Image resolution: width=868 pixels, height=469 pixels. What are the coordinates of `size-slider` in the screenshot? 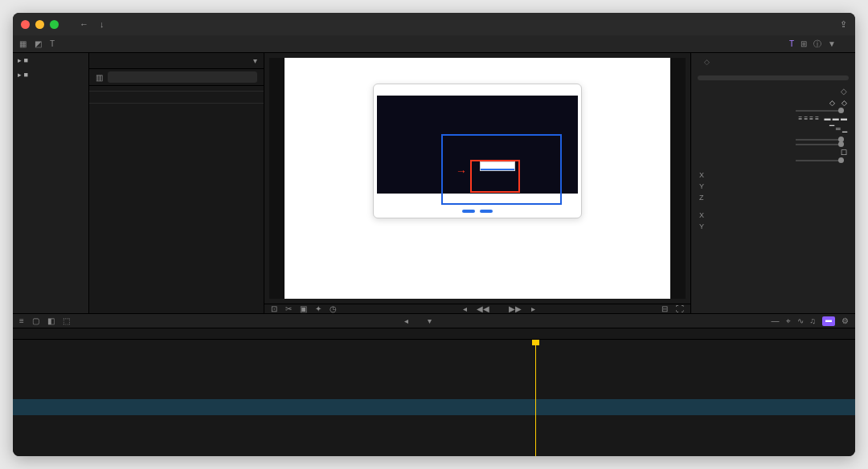 It's located at (820, 111).